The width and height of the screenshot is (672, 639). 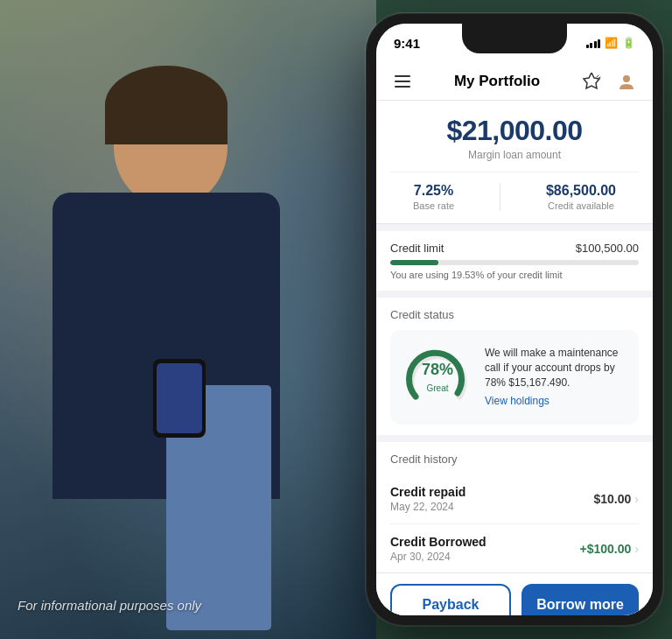 What do you see at coordinates (428, 492) in the screenshot?
I see `history-item-title: Credit repaid` at bounding box center [428, 492].